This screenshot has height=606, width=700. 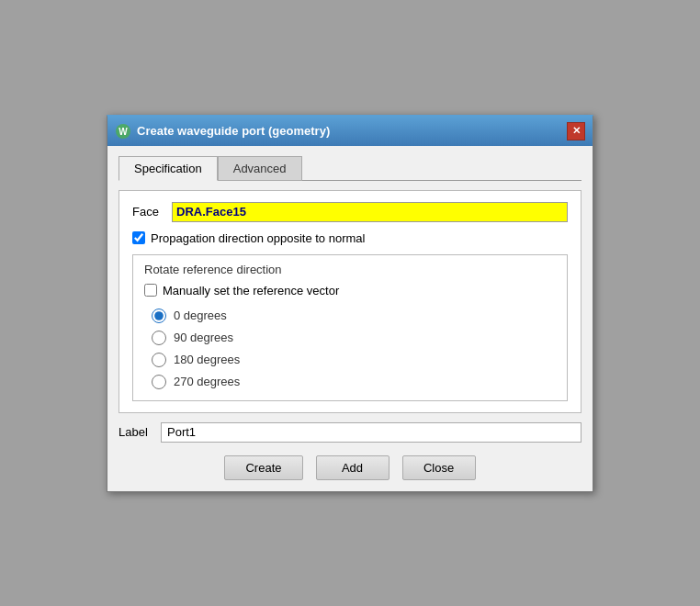 I want to click on radio-0deg, so click(x=159, y=316).